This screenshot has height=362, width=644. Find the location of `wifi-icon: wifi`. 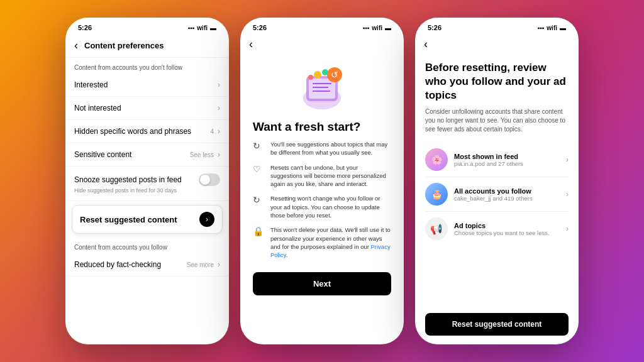

wifi-icon: wifi is located at coordinates (203, 28).